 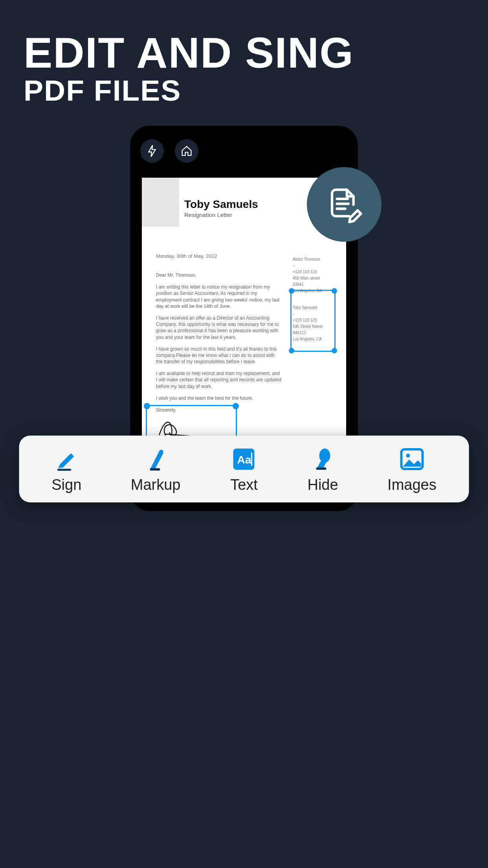 I want to click on text-icon: Aa, so click(x=244, y=459).